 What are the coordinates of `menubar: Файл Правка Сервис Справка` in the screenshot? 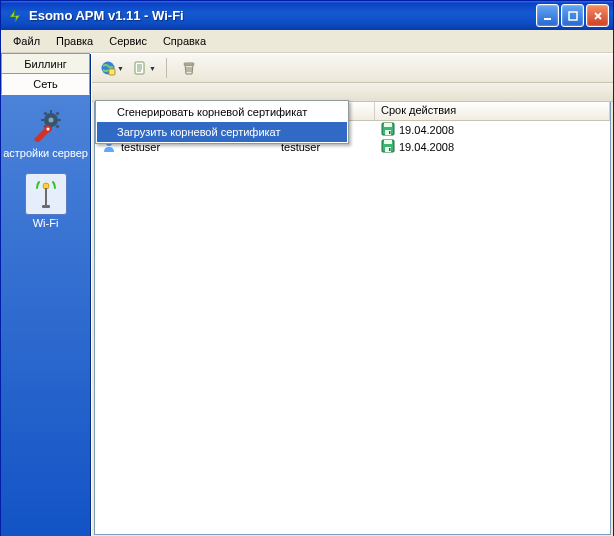 It's located at (307, 42).